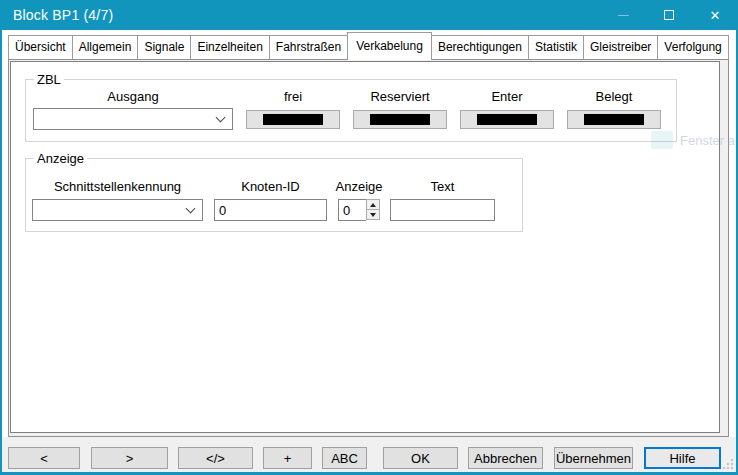  Describe the element at coordinates (373, 214) in the screenshot. I see `spinner-down-button` at that location.